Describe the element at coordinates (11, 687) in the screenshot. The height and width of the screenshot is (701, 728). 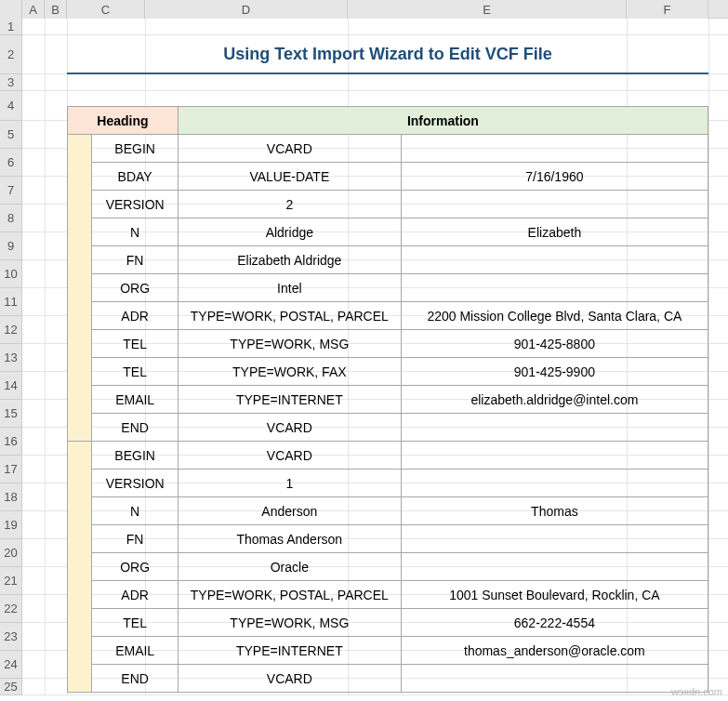
I see `row-header-25: 25` at that location.